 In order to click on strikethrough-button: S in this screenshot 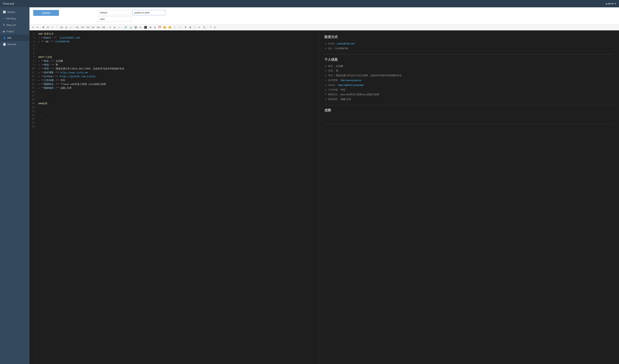, I will do `click(48, 28)`.